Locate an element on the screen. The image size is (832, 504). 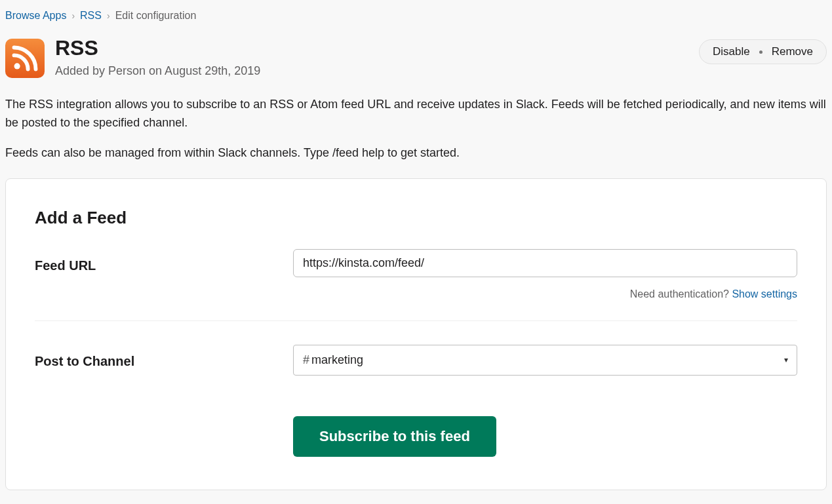
feed-url-label: Feed URL is located at coordinates (156, 262).